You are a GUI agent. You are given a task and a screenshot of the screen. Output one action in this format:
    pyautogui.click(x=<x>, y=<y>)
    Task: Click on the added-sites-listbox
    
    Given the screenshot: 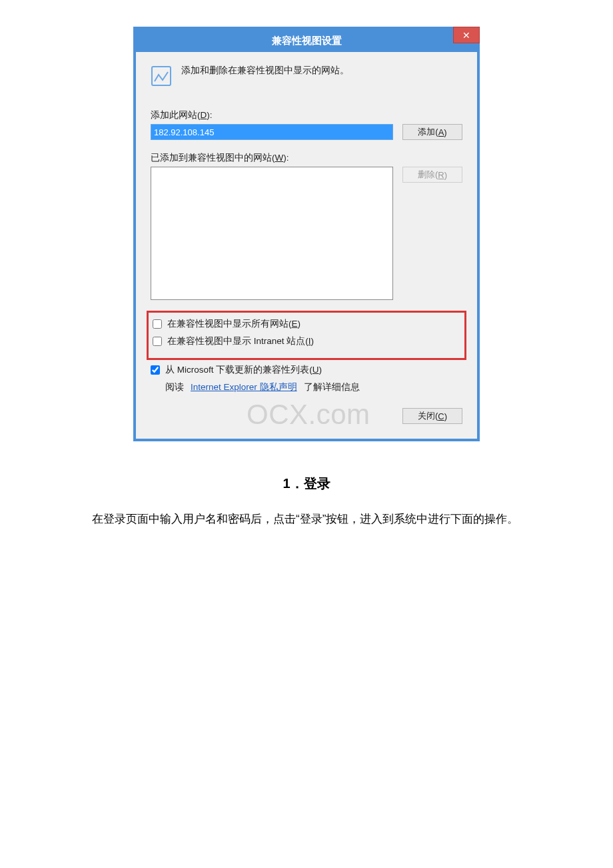 What is the action you would take?
    pyautogui.click(x=272, y=233)
    